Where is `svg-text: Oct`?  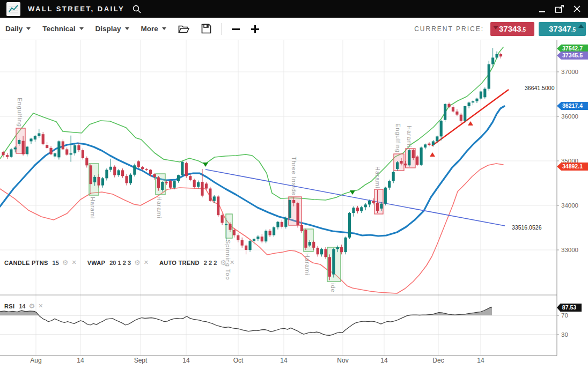 svg-text: Oct is located at coordinates (238, 360).